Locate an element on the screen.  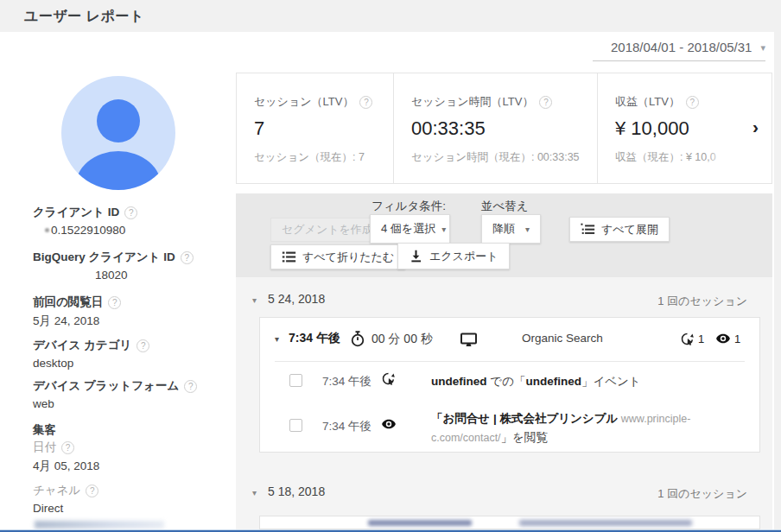
user-avatar is located at coordinates (118, 133).